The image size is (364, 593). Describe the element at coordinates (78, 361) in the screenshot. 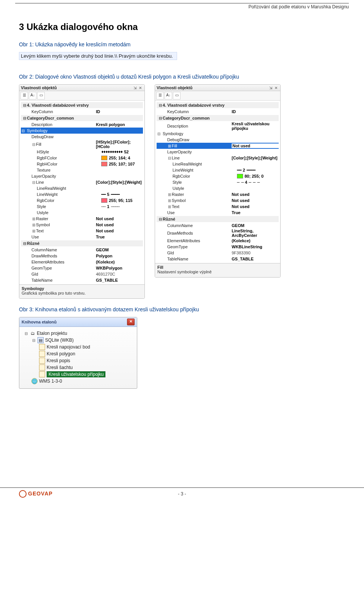

I see `tree-item: Kresli popis` at that location.